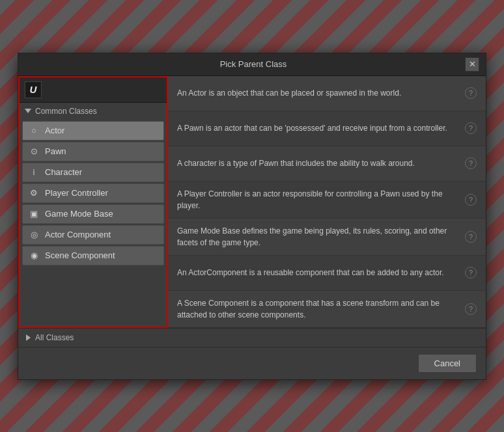 This screenshot has height=432, width=504. I want to click on description-text: A Player Controller is an actor responsi…, so click(318, 200).